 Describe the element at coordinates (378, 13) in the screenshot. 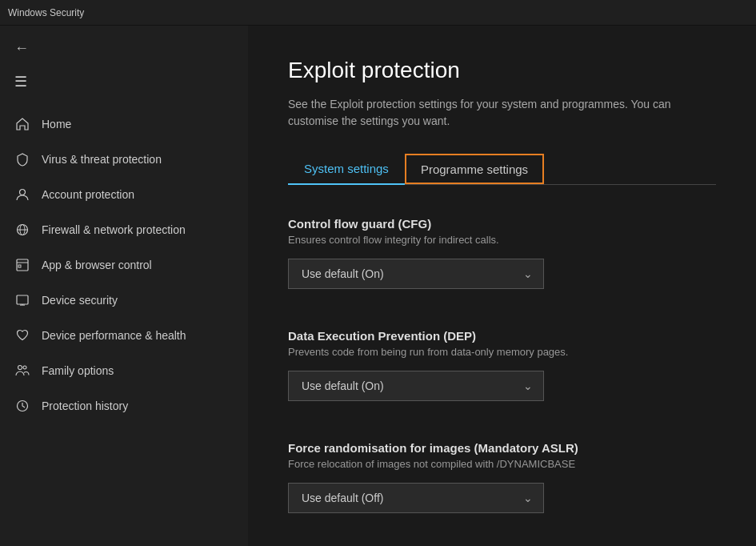

I see `title-bar: Windows Security` at that location.